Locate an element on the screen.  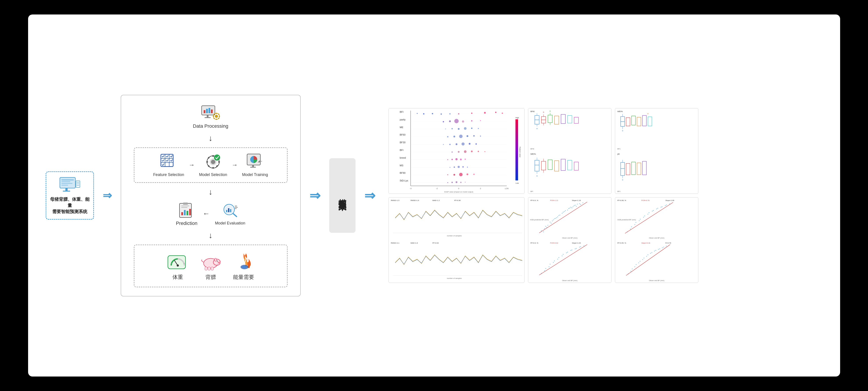
backfat-label: 背膘 is located at coordinates (211, 277).